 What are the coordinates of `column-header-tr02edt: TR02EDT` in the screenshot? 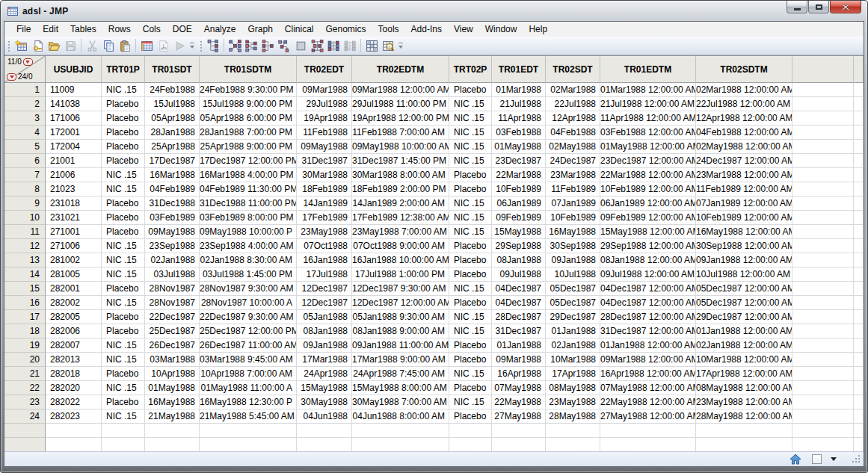 It's located at (324, 69).